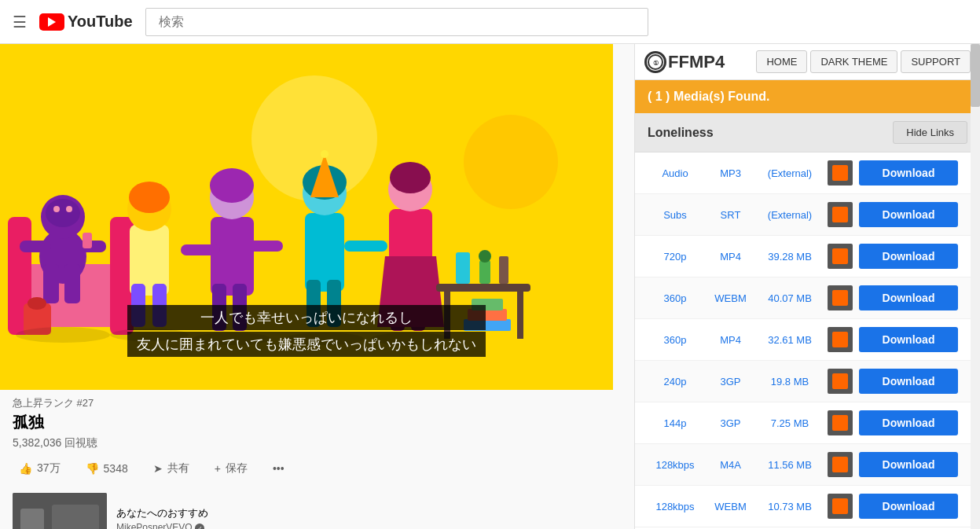  What do you see at coordinates (803, 215) in the screenshot?
I see `download-row: Subs SRT (External) Download` at bounding box center [803, 215].